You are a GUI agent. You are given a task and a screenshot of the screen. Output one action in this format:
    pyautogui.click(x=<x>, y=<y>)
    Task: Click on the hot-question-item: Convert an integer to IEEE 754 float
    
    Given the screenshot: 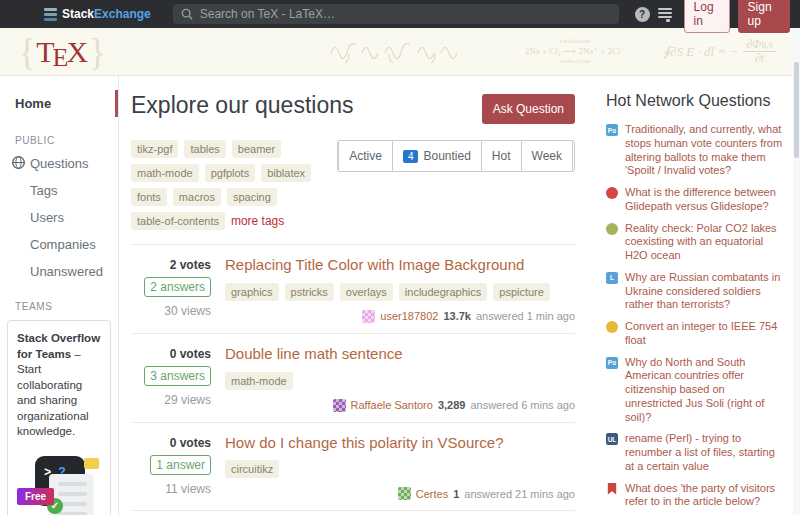 What is the action you would take?
    pyautogui.click(x=695, y=334)
    